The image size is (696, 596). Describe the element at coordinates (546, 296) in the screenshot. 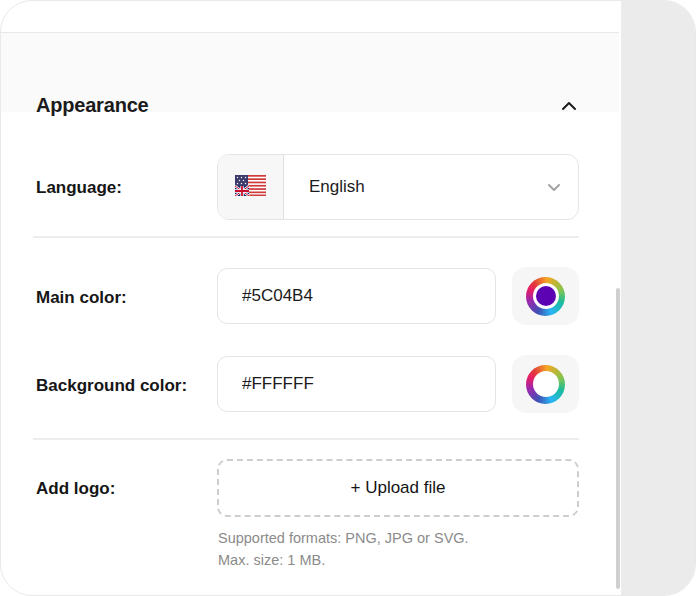

I see `main-color-dot` at that location.